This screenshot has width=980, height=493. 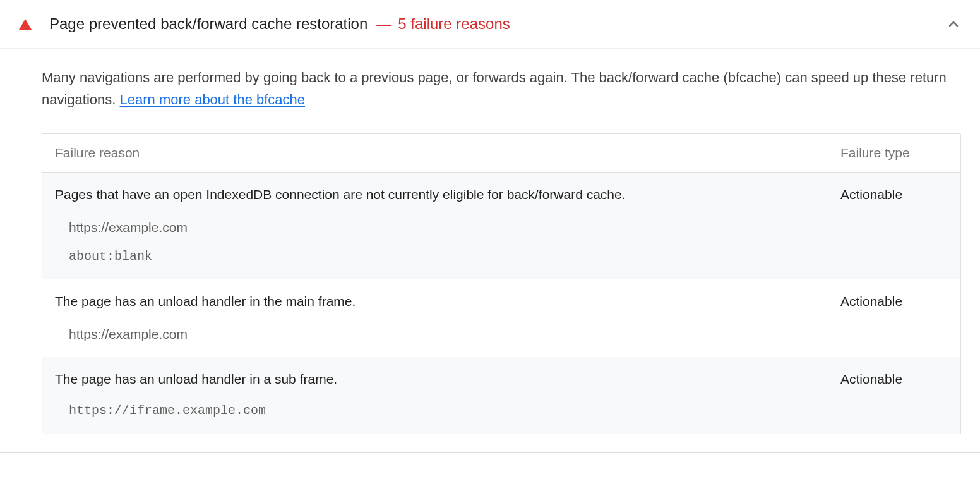 I want to click on warning-triangle-icon, so click(x=25, y=24).